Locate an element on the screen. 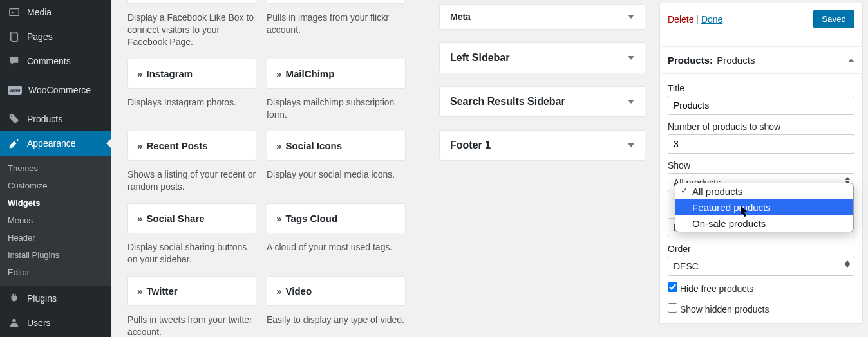 This screenshot has width=868, height=337. submenu-editor: Editor is located at coordinates (55, 273).